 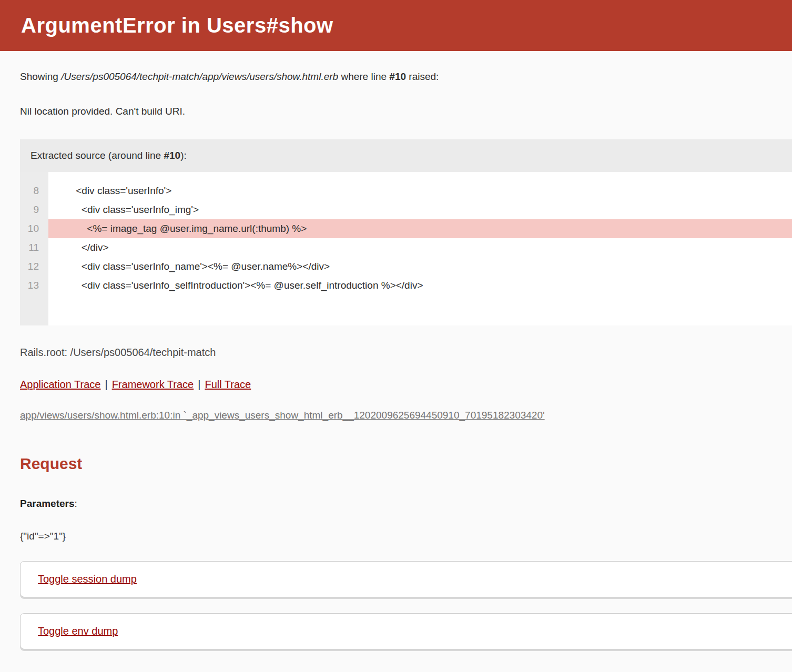 What do you see at coordinates (29, 267) in the screenshot?
I see `line-number: 12` at bounding box center [29, 267].